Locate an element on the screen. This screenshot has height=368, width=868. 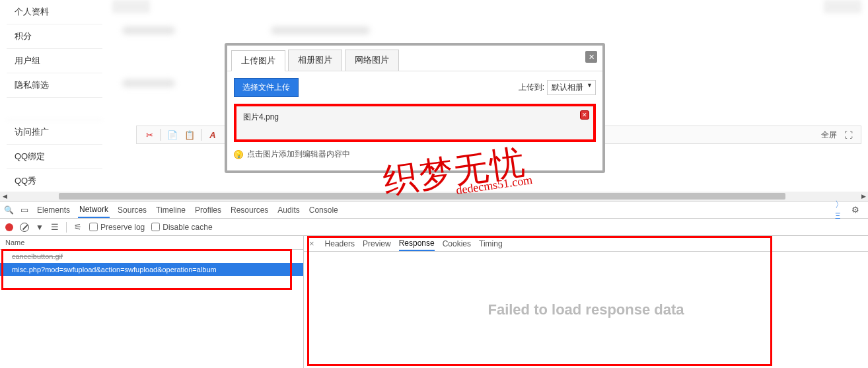
sidebar-item-qqbind: QQ绑定 is located at coordinates (54, 157).